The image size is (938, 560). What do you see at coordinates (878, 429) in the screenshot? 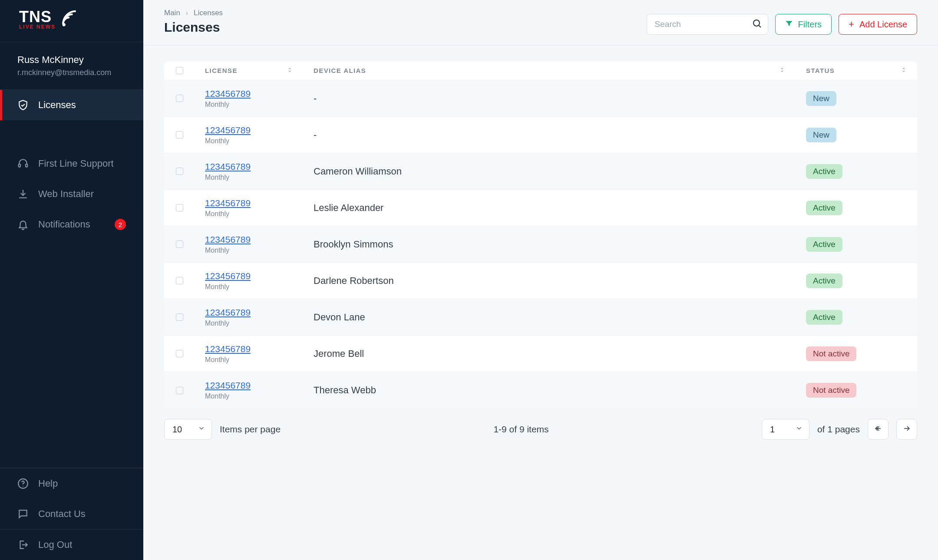
I see `prev-page-button` at bounding box center [878, 429].